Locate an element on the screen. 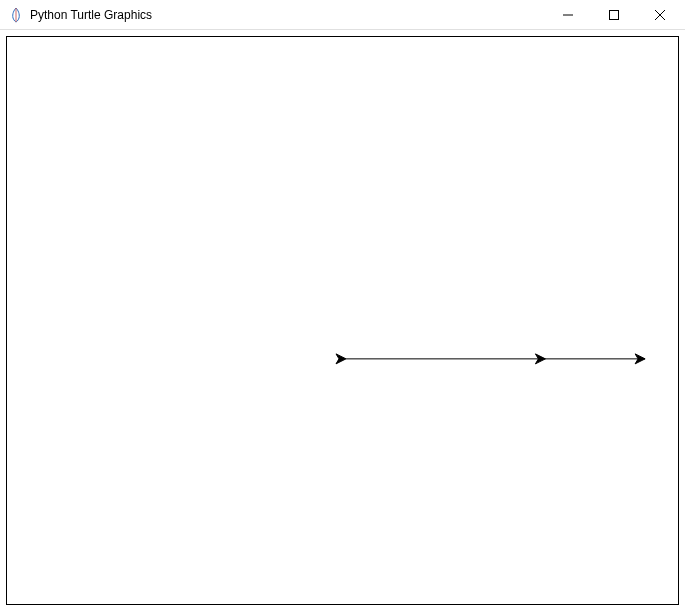 Image resolution: width=685 pixels, height=611 pixels. titlebar: Python Turtle Graphics is located at coordinates (342, 15).